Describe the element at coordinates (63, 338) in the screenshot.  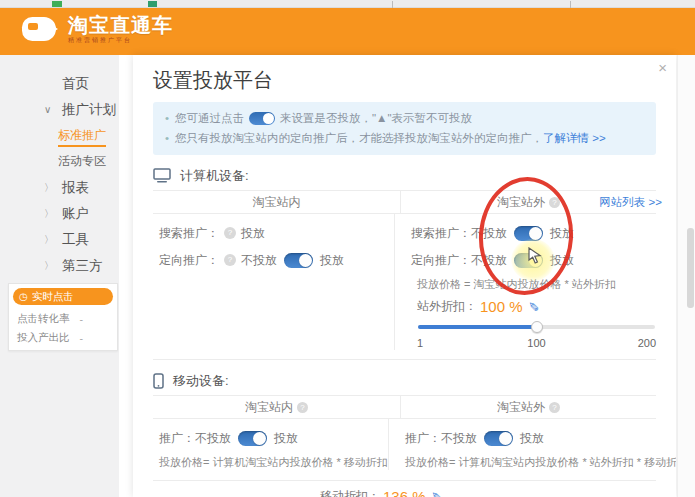
I see `stat-row-roi: 投入产出比 -` at that location.